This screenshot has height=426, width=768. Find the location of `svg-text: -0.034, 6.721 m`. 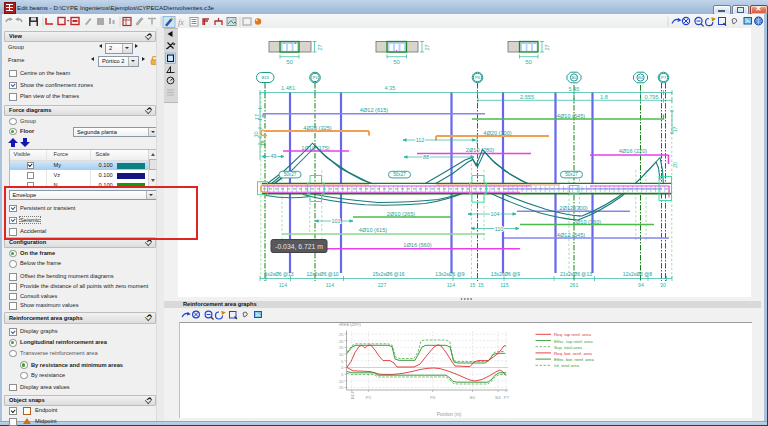

svg-text: -0.034, 6.721 m is located at coordinates (299, 246).